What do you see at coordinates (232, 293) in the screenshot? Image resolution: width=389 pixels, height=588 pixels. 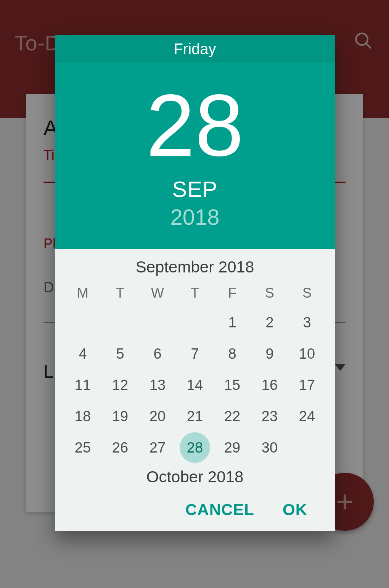 I see `calendar-weekday-header: F` at bounding box center [232, 293].